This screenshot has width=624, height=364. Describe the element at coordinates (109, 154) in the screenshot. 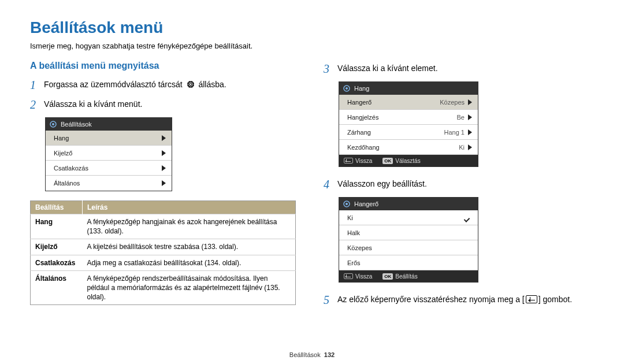

I see `camera-settings-menu: Beállítások Hang Kijelző Csatlakozás Ált…` at that location.